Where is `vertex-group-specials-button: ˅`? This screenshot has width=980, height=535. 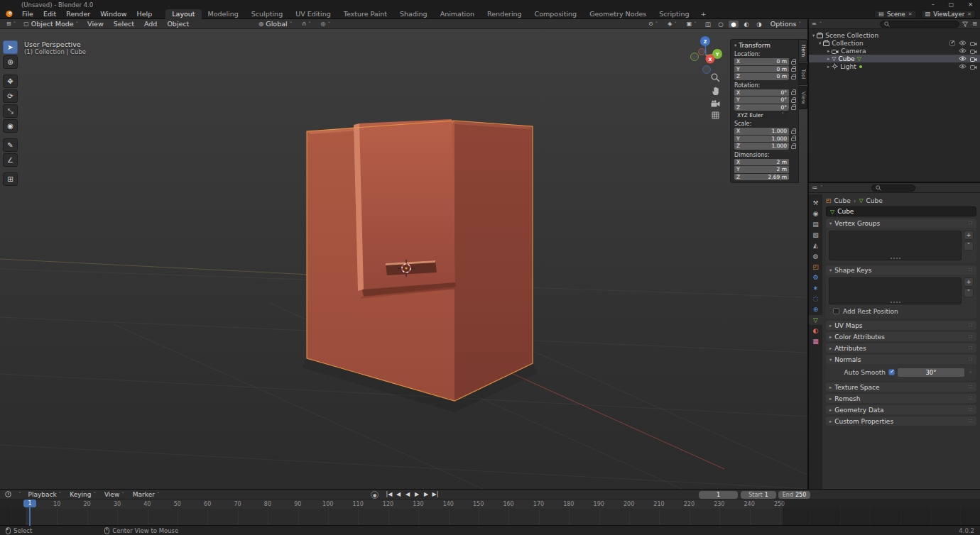
vertex-group-specials-button: ˅ is located at coordinates (969, 246).